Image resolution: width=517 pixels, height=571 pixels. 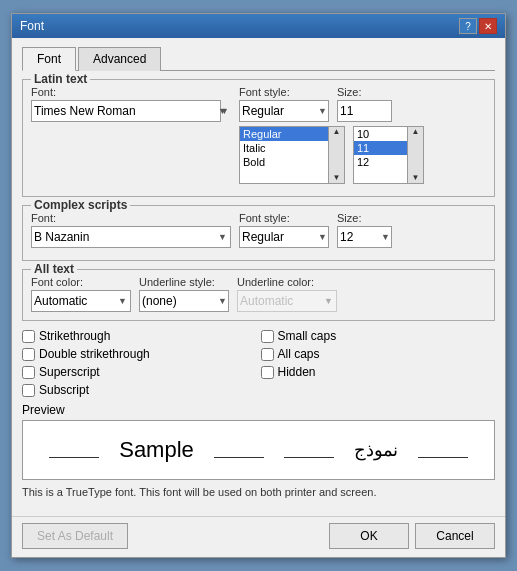 I want to click on size-scroll-down: ▼, so click(x=416, y=178).